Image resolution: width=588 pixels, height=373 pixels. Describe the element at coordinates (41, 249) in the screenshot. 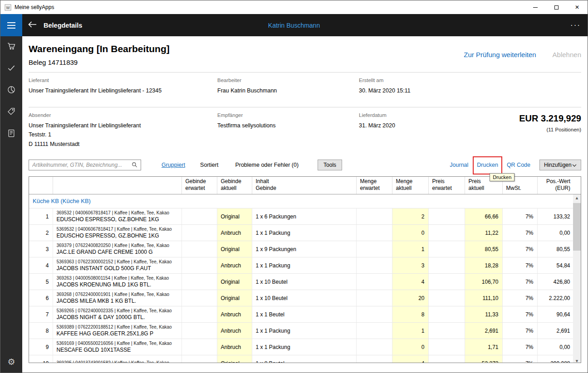

I see `cell-nr: 3` at that location.